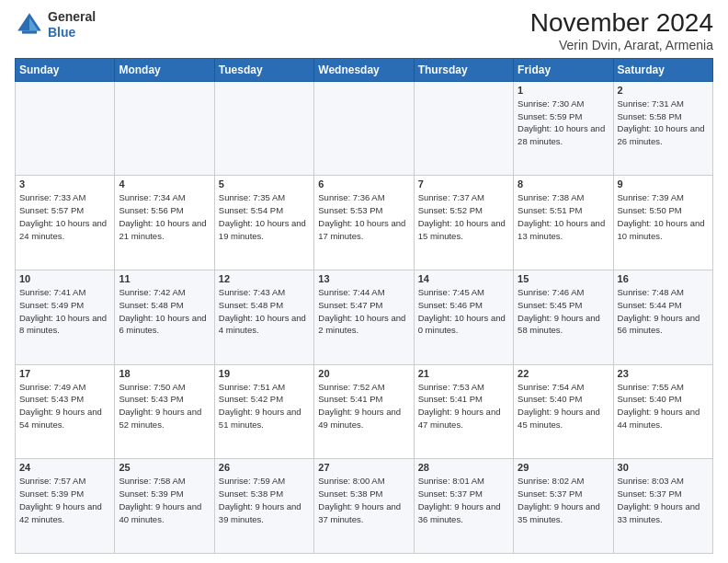 Image resolution: width=728 pixels, height=563 pixels. Describe the element at coordinates (563, 311) in the screenshot. I see `day-info: Sunrise: 7:46 AM Sunset: 5:45 PM Dayligh…` at that location.